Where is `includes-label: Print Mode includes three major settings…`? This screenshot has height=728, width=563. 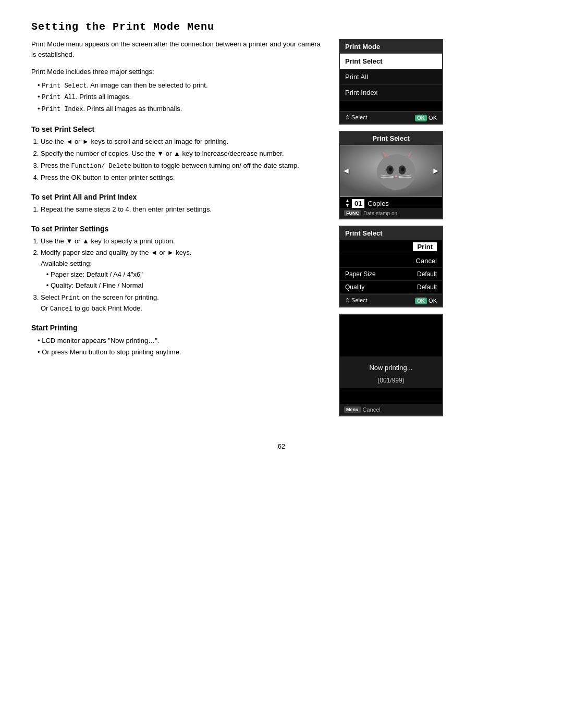 includes-label: Print Mode includes three major settings… is located at coordinates (177, 72).